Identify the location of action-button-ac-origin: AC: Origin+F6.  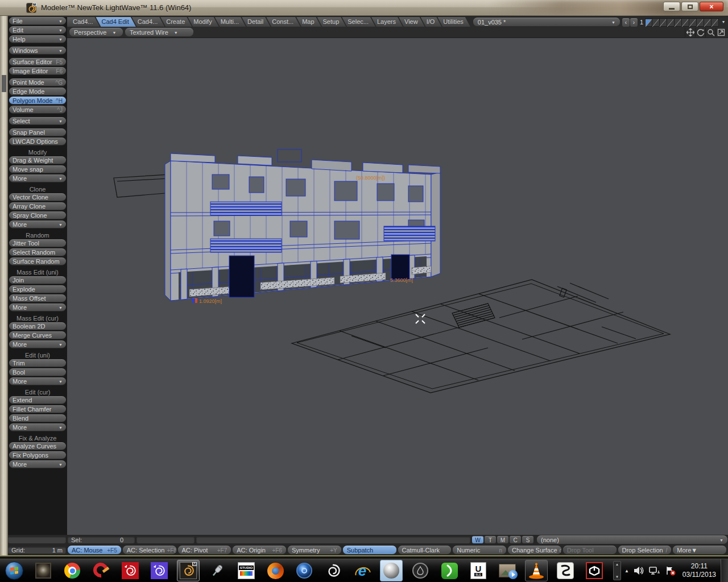
(259, 550).